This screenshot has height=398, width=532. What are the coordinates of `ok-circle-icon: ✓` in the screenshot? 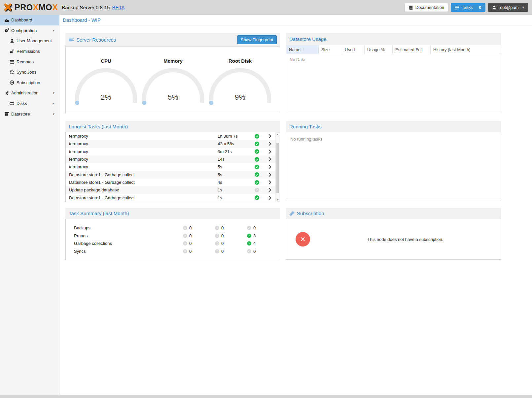 It's located at (249, 228).